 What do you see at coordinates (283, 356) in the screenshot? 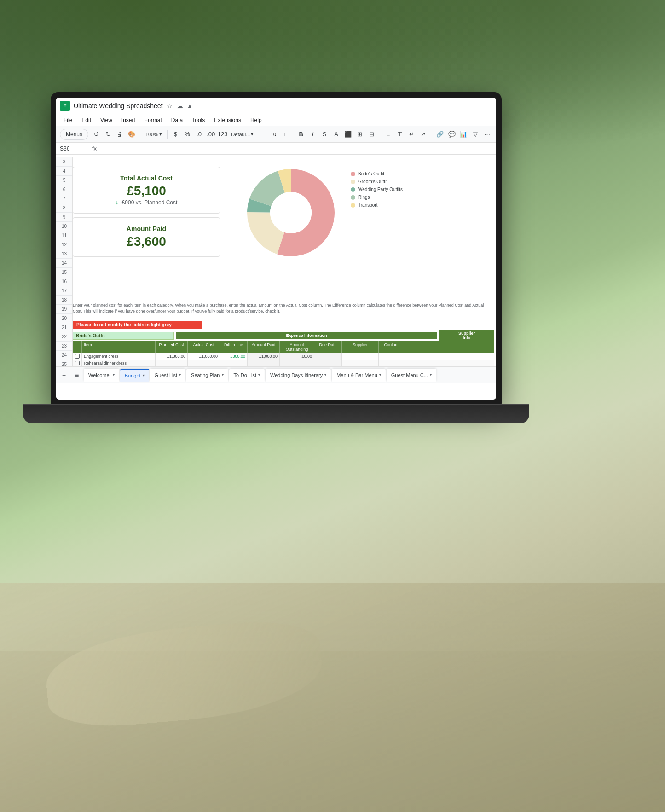
I see `table-row: Engagement dress £1,300.00 £1,000.00 £30…` at bounding box center [283, 356].